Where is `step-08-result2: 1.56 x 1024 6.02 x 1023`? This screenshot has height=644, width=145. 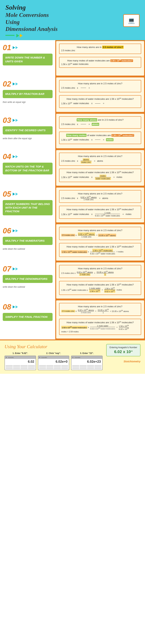
step-08-result2: 1.56 x 1024 6.02 x 1023 is located at coordinates (124, 327).